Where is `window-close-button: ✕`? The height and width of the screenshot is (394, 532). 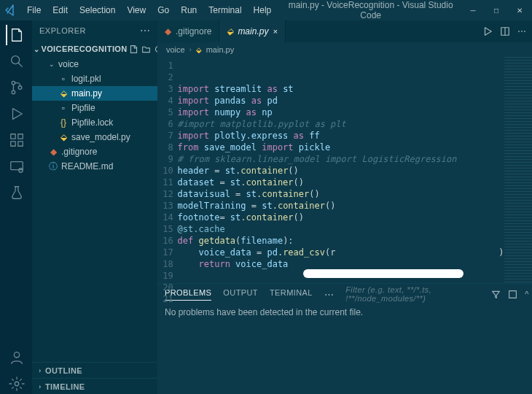
window-close-button: ✕ is located at coordinates (520, 10).